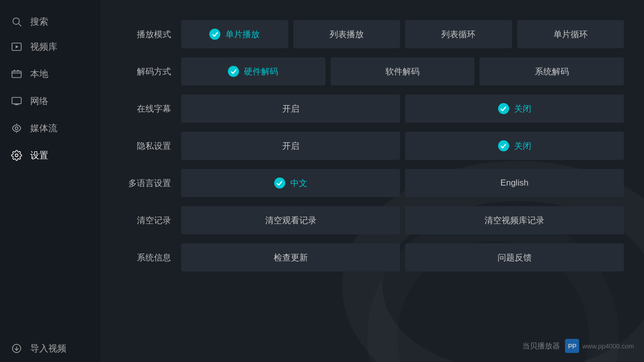 This screenshot has width=644, height=362. Describe the element at coordinates (50, 128) in the screenshot. I see `sidebar-item-media-stream: 媒体流` at that location.